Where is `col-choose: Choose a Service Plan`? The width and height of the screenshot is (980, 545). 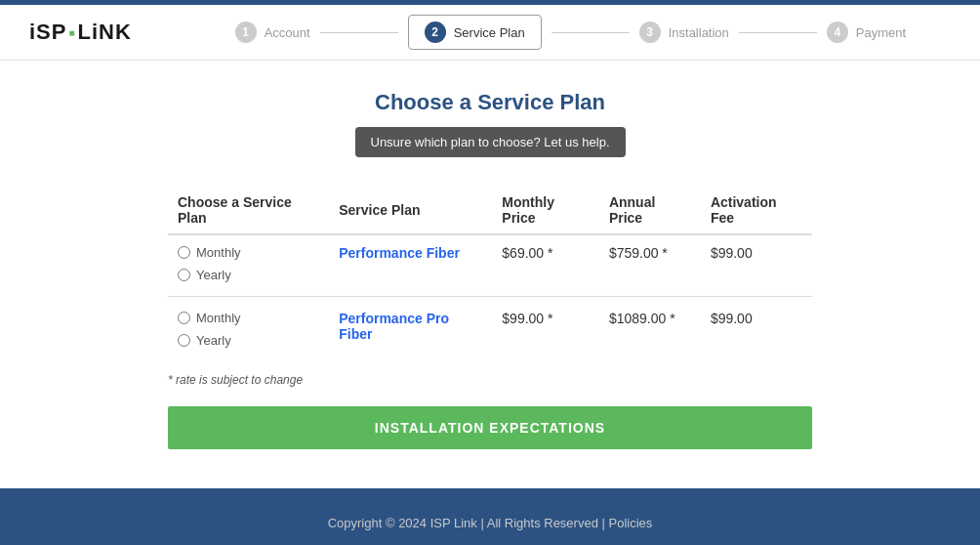 col-choose: Choose a Service Plan is located at coordinates (248, 211).